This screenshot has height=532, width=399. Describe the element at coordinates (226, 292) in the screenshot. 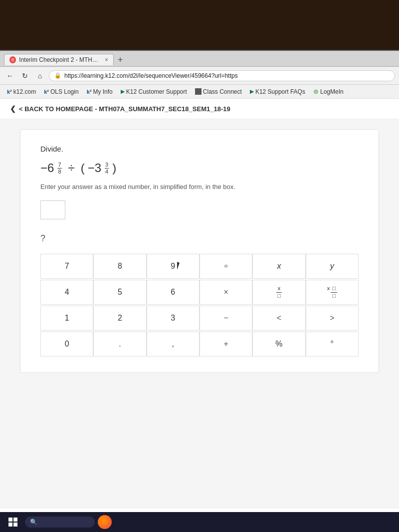

I see `key-multiply: ×` at that location.